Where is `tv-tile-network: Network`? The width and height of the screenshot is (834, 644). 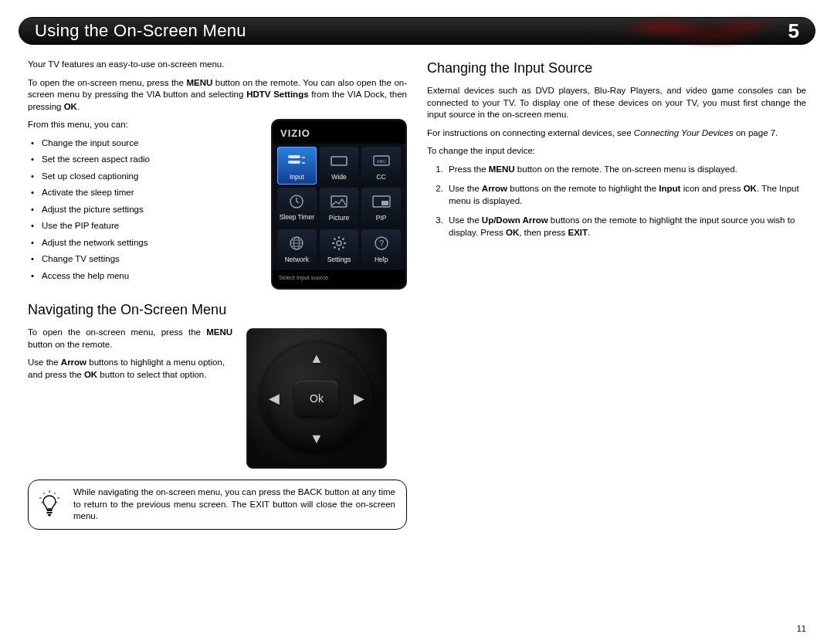
tv-tile-network: Network is located at coordinates (297, 249).